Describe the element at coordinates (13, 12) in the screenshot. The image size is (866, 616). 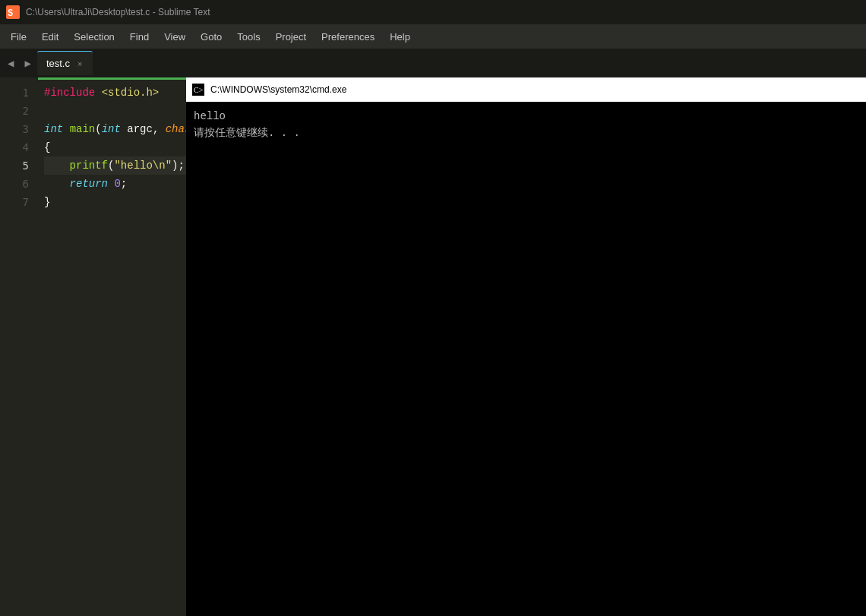
I see `sublime-text-icon: S` at that location.